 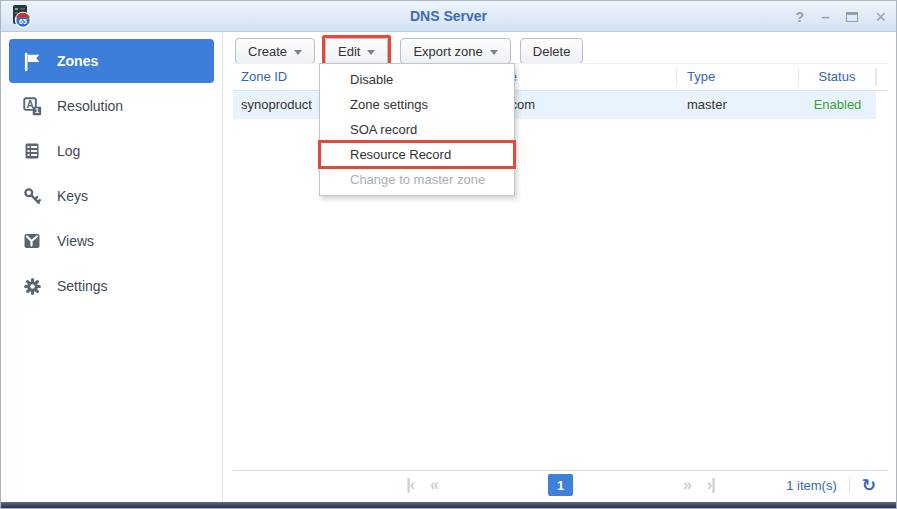 I want to click on svg-text: 1, so click(x=36, y=110).